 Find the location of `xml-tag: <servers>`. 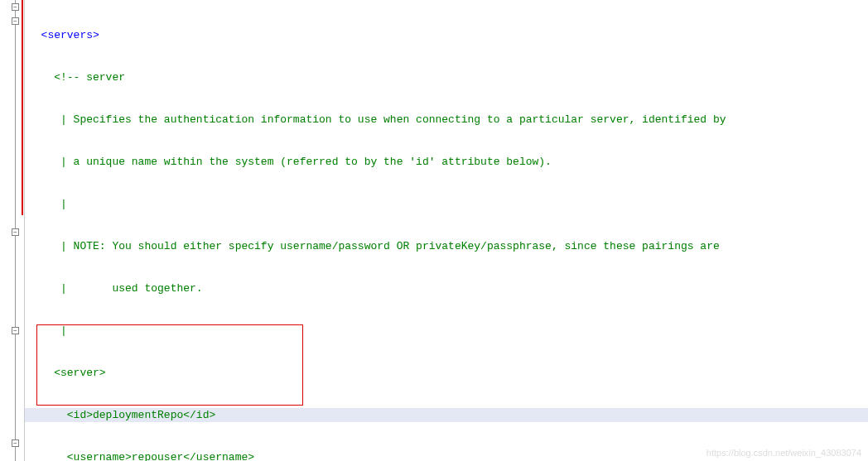

xml-tag: <servers> is located at coordinates (64, 35).